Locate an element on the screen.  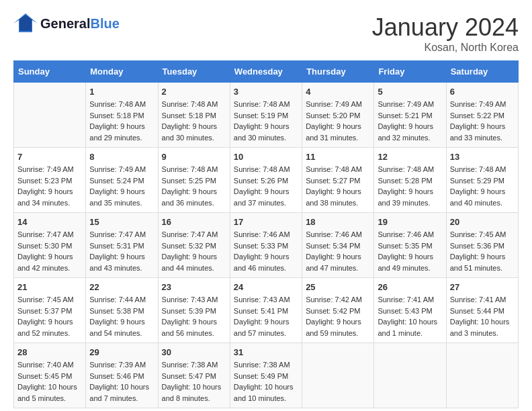
day-number: 26 is located at coordinates (410, 287).